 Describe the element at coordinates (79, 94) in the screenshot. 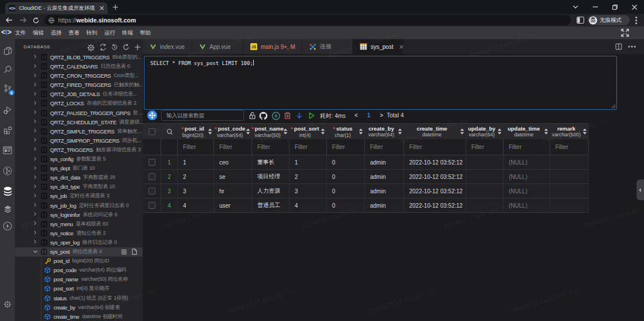

I see `tree-item-QRTZ_JOB_DETAILS: QRTZ_JOB_DETAILS任务详细信息...` at that location.